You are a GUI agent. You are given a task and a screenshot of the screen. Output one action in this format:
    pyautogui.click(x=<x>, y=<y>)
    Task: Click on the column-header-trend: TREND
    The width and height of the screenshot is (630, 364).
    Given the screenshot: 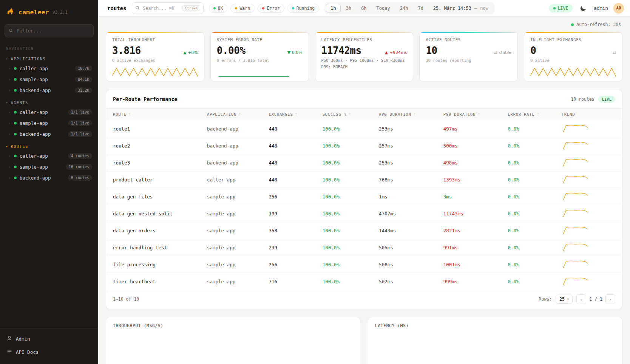 What is the action you would take?
    pyautogui.click(x=588, y=114)
    